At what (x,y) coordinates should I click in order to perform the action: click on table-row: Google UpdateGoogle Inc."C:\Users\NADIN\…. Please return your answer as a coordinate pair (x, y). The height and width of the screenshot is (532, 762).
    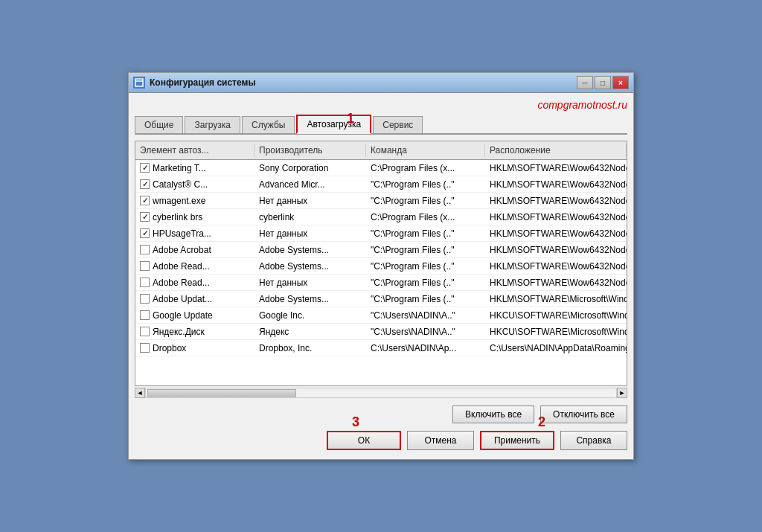
    Looking at the image, I should click on (381, 315).